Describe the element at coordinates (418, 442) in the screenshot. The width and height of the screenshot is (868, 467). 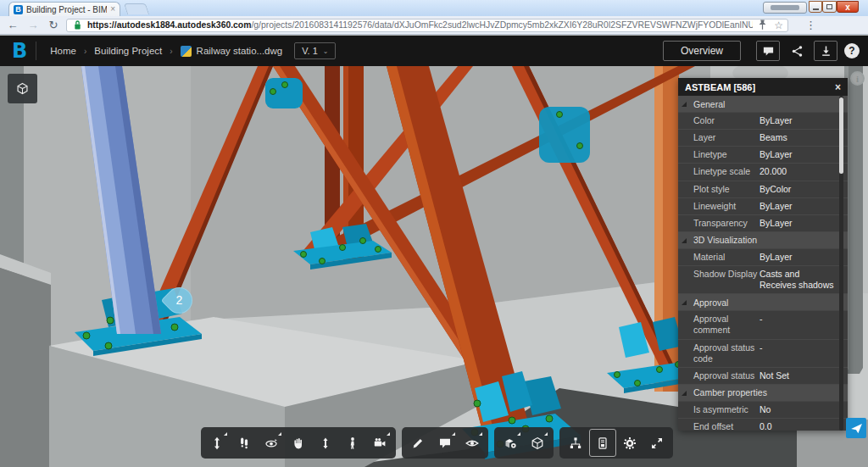
I see `markup-button` at that location.